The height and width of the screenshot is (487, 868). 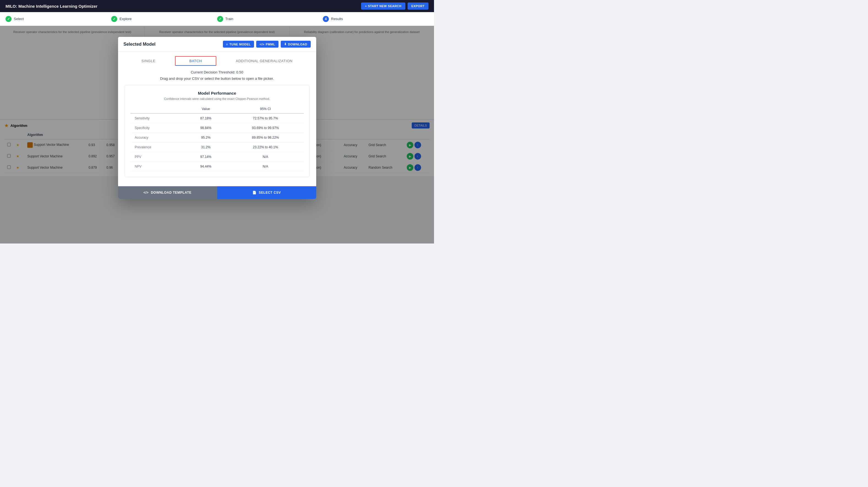 What do you see at coordinates (171, 193) in the screenshot?
I see `download-template-label: DOWNLOAD TEMPLATE` at bounding box center [171, 193].